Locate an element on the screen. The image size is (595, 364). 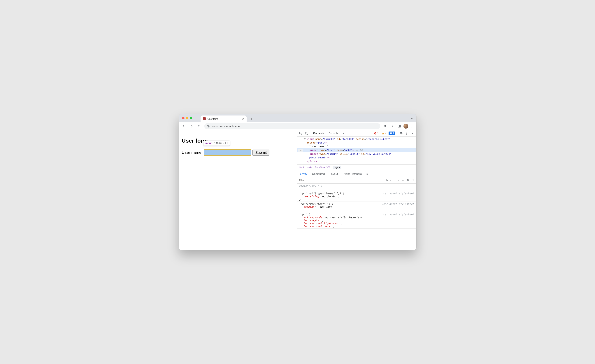
error-count: ✕1 is located at coordinates (376, 133).